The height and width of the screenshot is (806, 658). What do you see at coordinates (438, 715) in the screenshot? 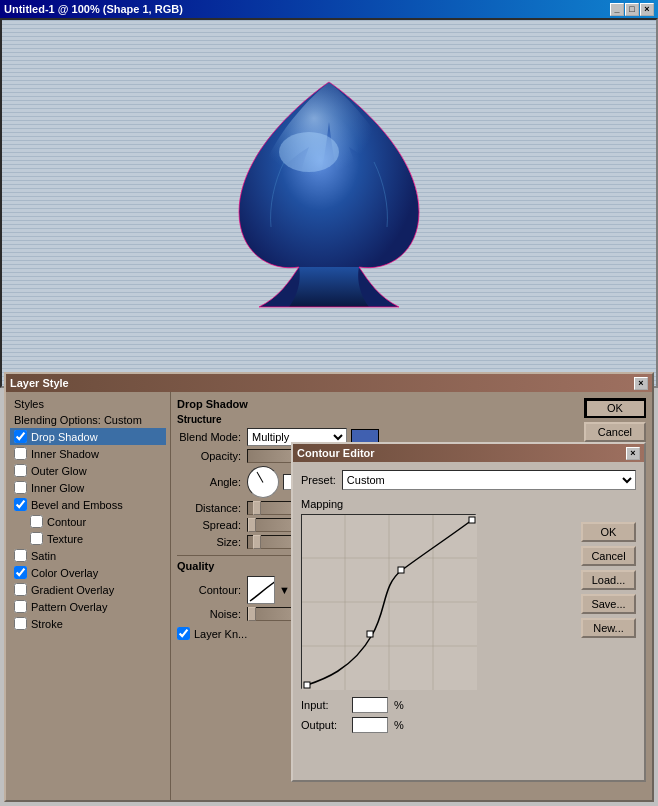
I see `input-output-section: Input: % Output: %` at bounding box center [438, 715].